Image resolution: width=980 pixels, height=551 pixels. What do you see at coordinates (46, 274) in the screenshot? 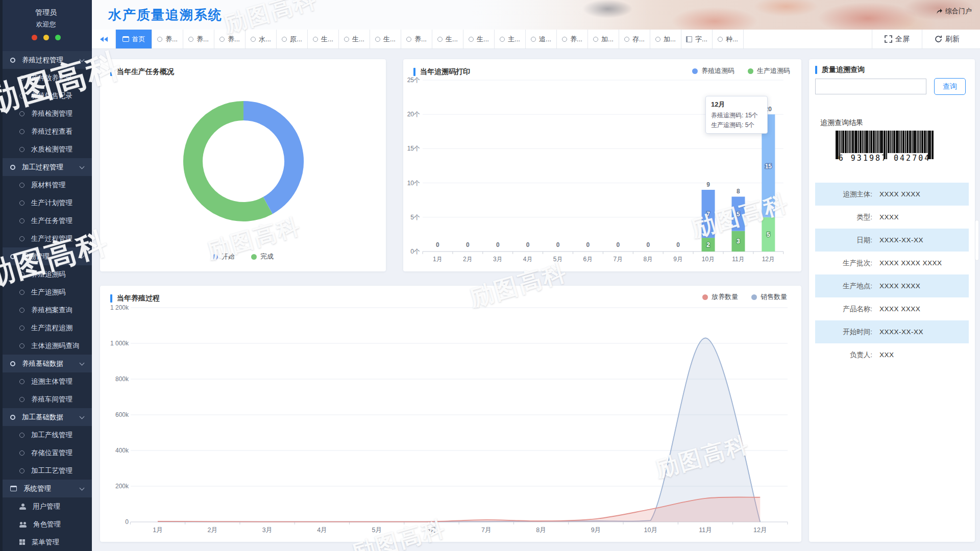
I see `sidebar-item-leaf: 养殖追溯码` at bounding box center [46, 274].